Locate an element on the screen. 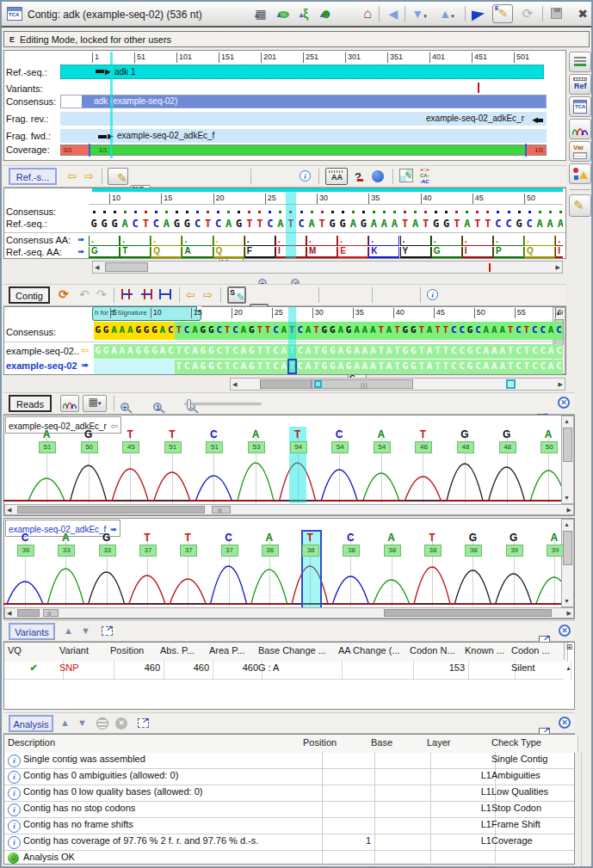  trim-right-icon is located at coordinates (146, 294).